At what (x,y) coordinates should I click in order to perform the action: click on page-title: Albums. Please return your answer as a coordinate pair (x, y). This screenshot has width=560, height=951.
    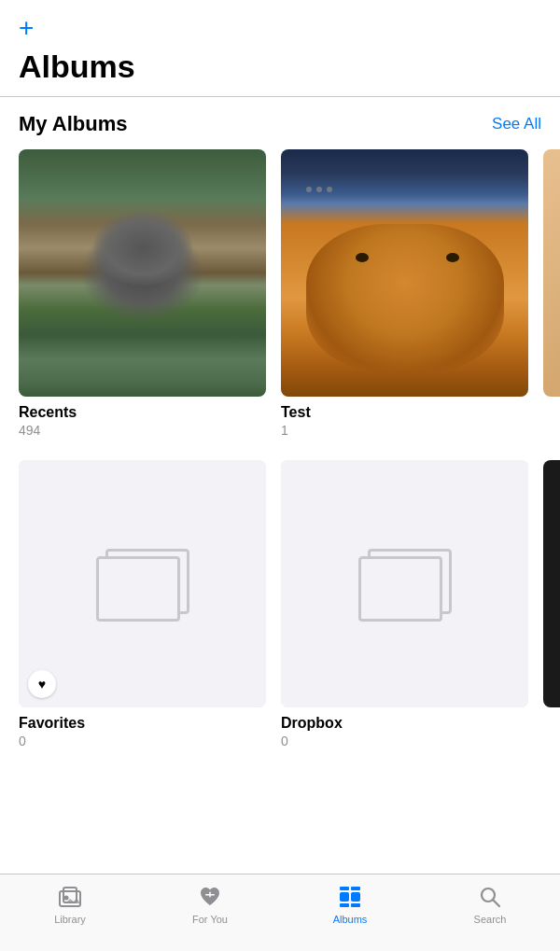
    Looking at the image, I should click on (280, 67).